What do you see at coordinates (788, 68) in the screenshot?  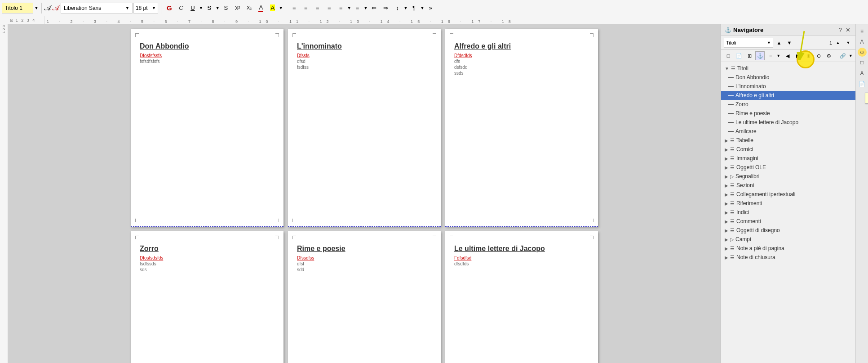 I see `nav-section-titoli: ▼ ☰ Titoli` at bounding box center [788, 68].